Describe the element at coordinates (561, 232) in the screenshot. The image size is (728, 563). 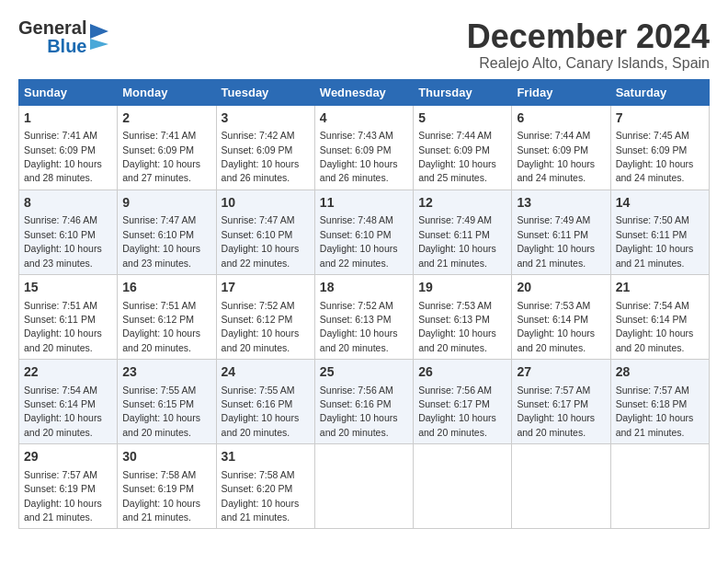
I see `calendar-cell: 13 Sunrise: 7:49 AMSunset: 6:11 PMDaylig…` at that location.